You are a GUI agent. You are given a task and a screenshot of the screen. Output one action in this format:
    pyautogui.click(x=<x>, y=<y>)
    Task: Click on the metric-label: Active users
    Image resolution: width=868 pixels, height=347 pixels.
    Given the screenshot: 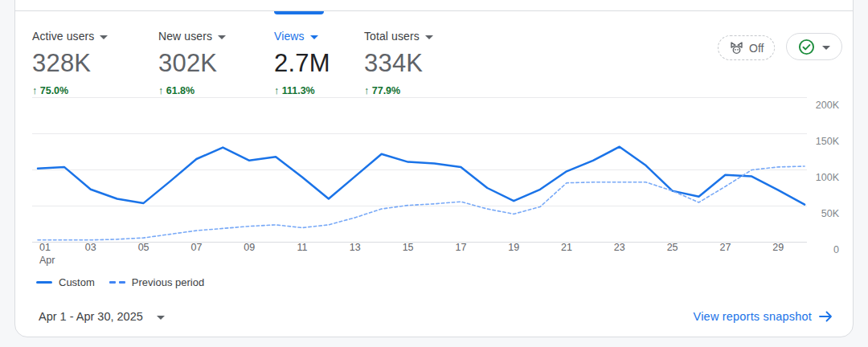 What is the action you would take?
    pyautogui.click(x=63, y=36)
    